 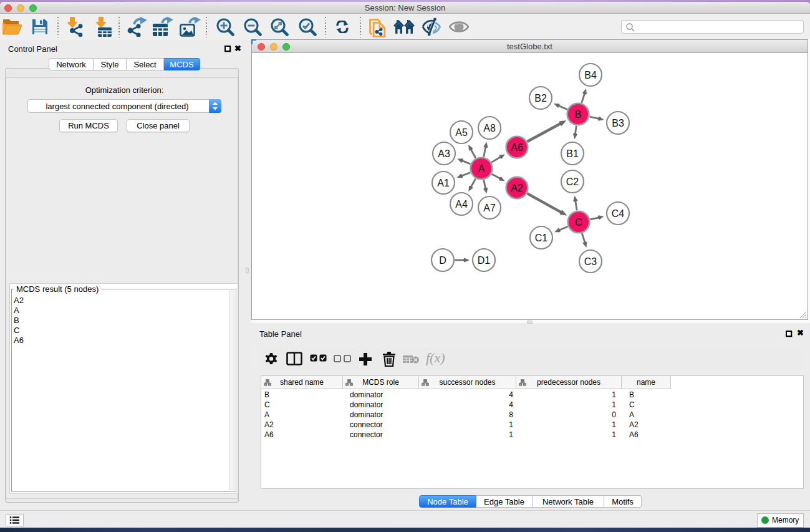 What do you see at coordinates (619, 213) in the screenshot?
I see `svg-text: C4` at bounding box center [619, 213].